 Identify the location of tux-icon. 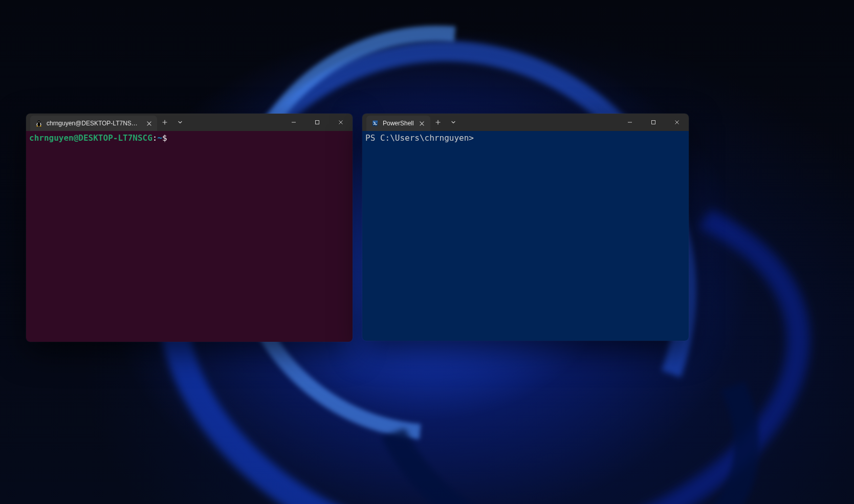
(39, 123).